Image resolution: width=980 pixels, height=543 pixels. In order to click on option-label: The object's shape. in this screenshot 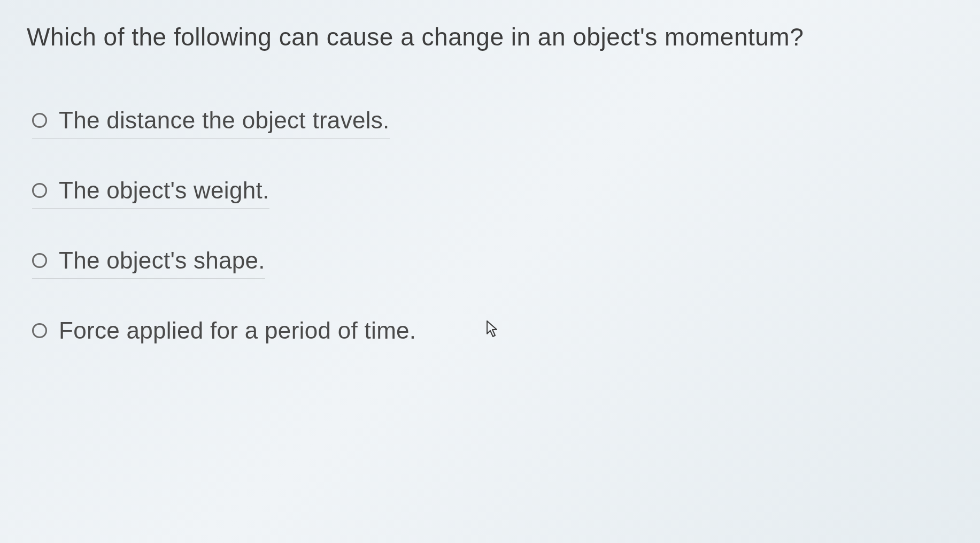, I will do `click(162, 261)`.